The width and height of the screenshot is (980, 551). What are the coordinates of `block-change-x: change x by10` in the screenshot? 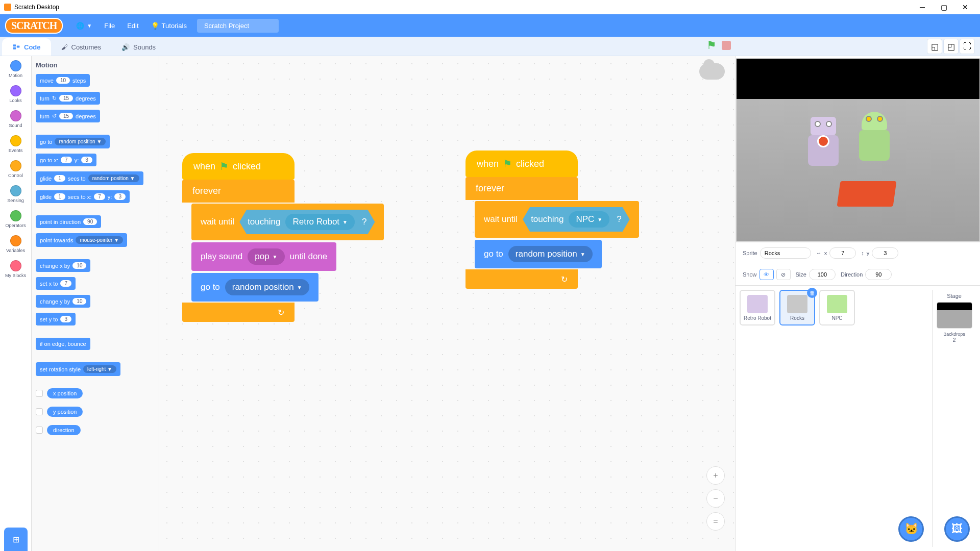 It's located at (63, 265).